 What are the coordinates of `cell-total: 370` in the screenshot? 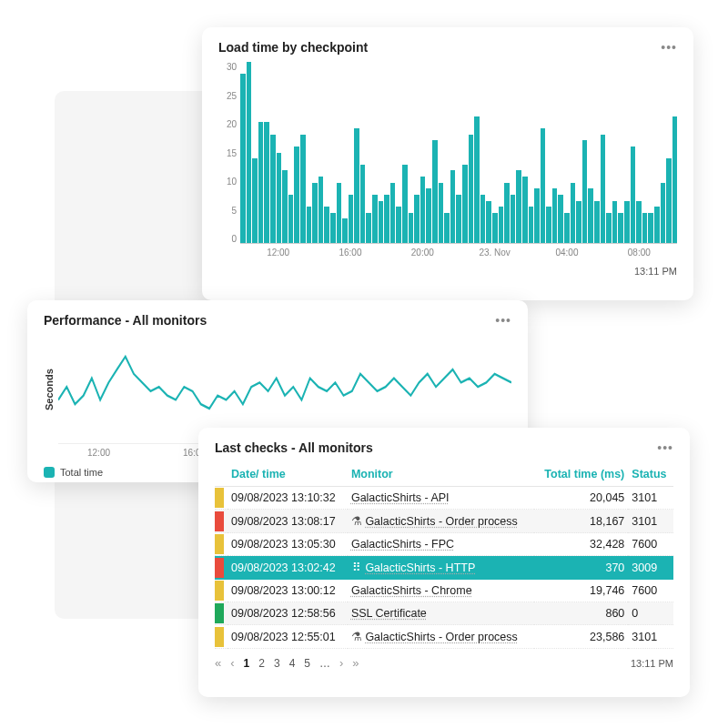 It's located at (581, 568).